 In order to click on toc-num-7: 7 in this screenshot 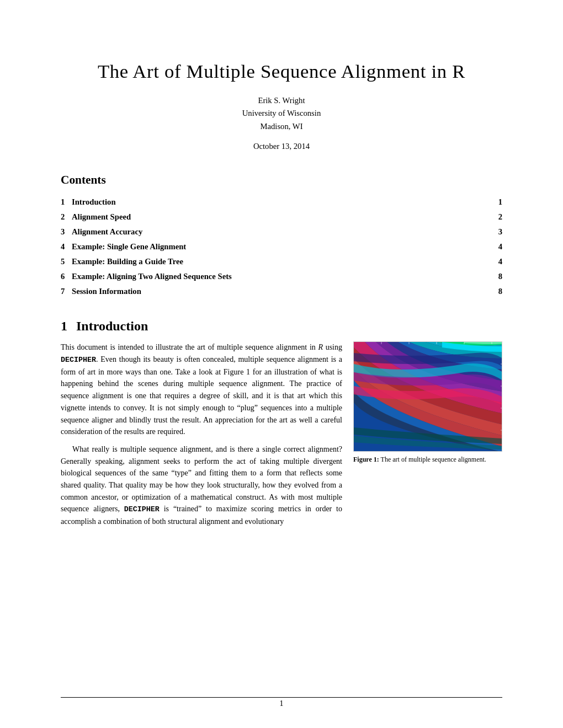, I will do `click(66, 291)`.